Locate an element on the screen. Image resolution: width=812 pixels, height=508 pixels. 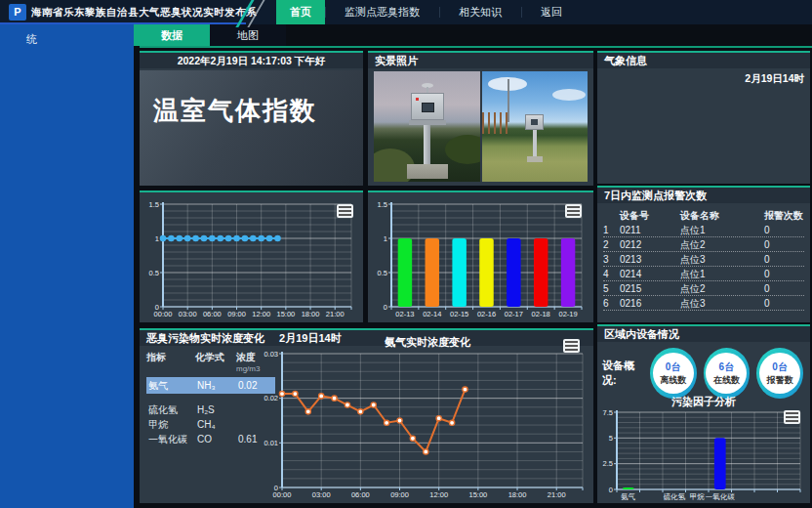
monitor-device is located at coordinates (535, 122).